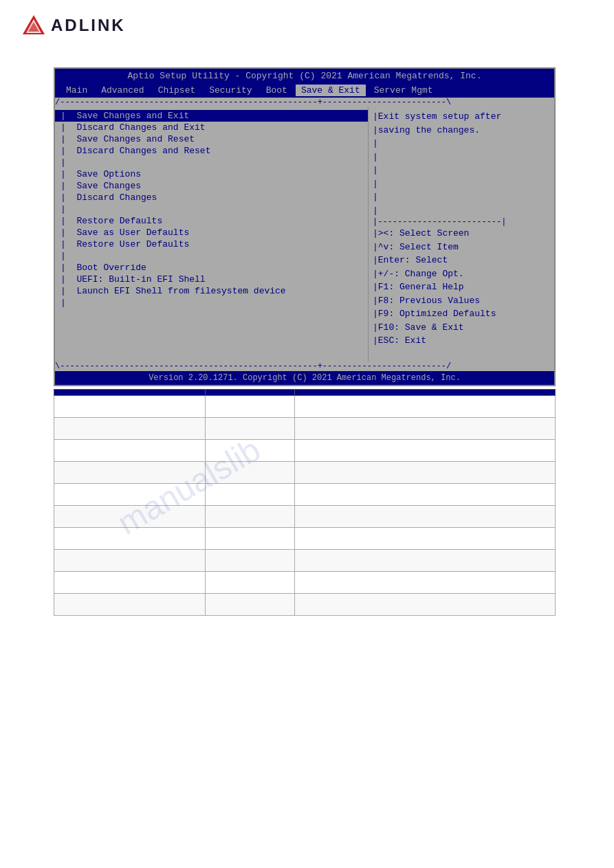  Describe the element at coordinates (212, 209) in the screenshot. I see `menu-empty-2: |` at that location.